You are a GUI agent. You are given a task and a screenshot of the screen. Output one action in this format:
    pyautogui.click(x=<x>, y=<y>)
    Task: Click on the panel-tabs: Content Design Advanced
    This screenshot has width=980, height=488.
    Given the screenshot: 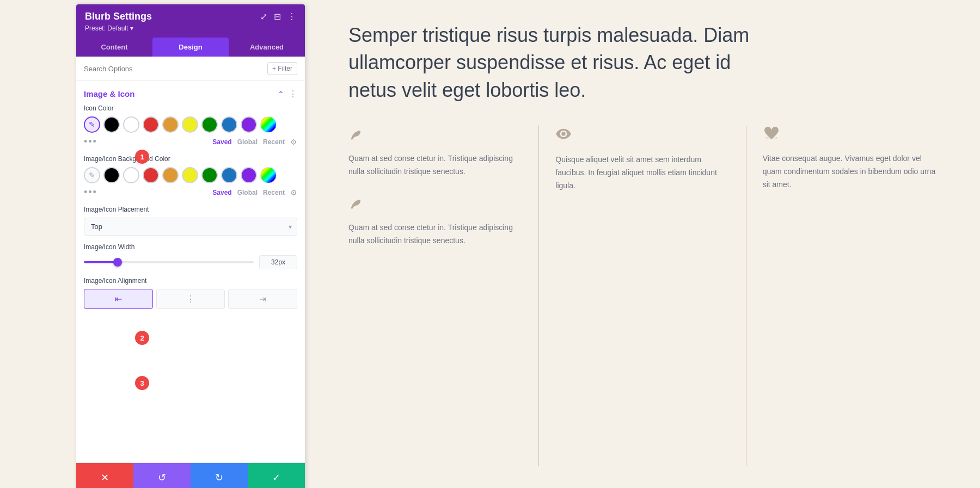 What is the action you would take?
    pyautogui.click(x=191, y=47)
    